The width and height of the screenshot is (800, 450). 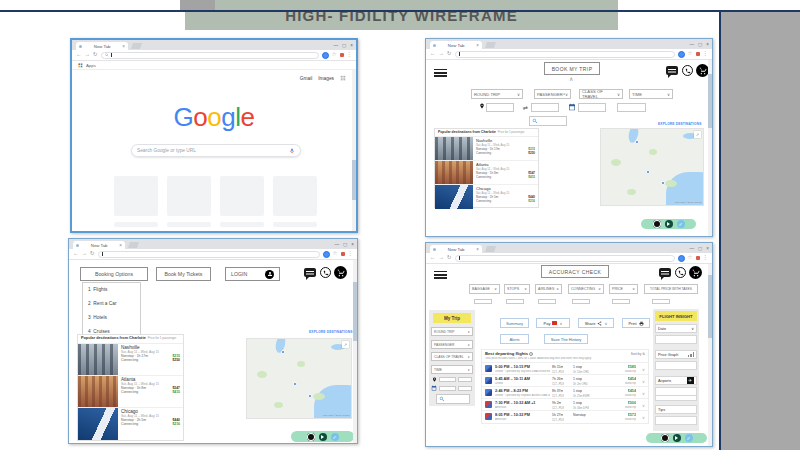 I want to click on option-hotels: 3 Hotels, so click(x=98, y=318).